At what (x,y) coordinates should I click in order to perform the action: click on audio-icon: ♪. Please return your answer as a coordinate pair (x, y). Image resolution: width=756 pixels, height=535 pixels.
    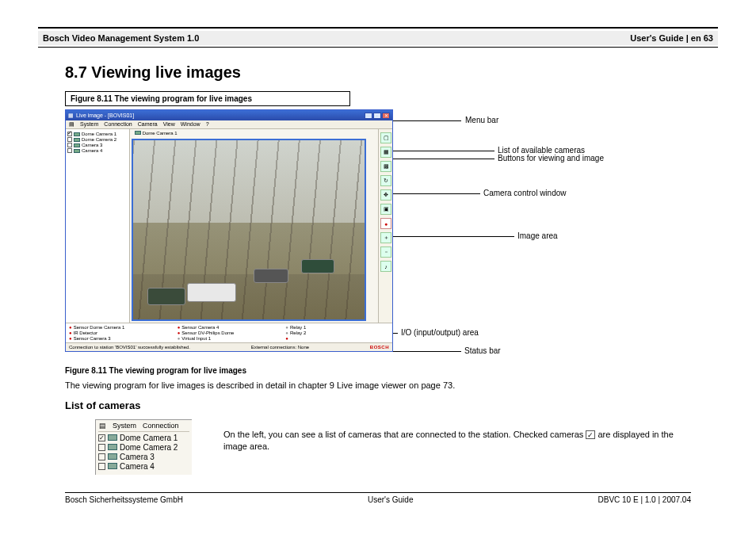
    Looking at the image, I should click on (386, 266).